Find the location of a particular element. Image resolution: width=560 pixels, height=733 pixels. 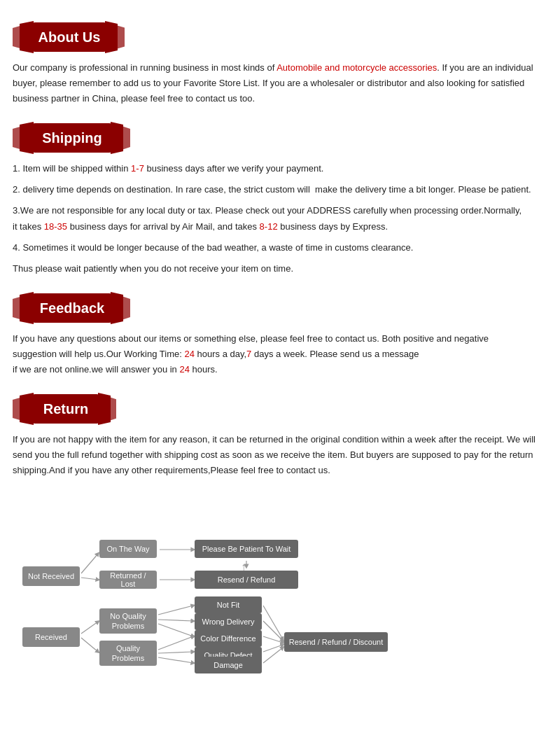

fc-received: Received is located at coordinates (51, 637).